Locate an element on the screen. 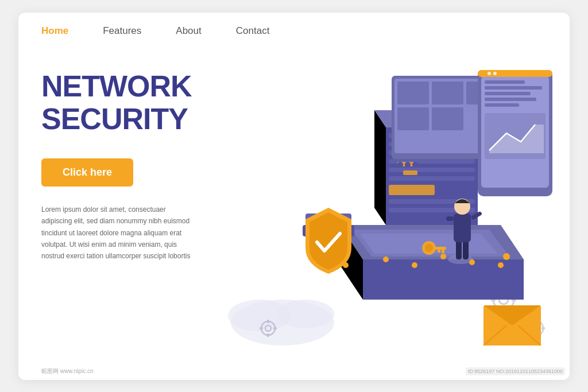 This screenshot has width=588, height=392. nav-features: Features is located at coordinates (122, 31).